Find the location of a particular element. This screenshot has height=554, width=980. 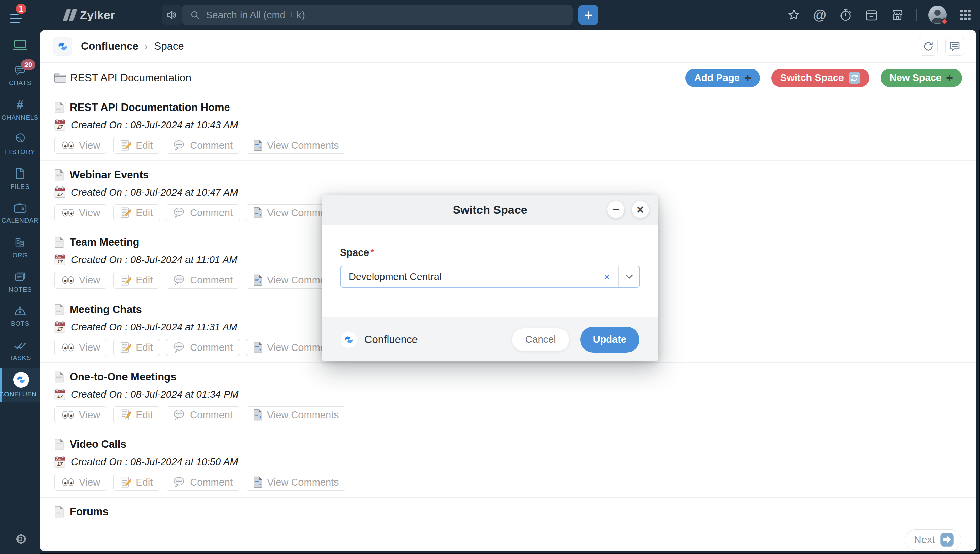

notes-icon is located at coordinates (20, 277).